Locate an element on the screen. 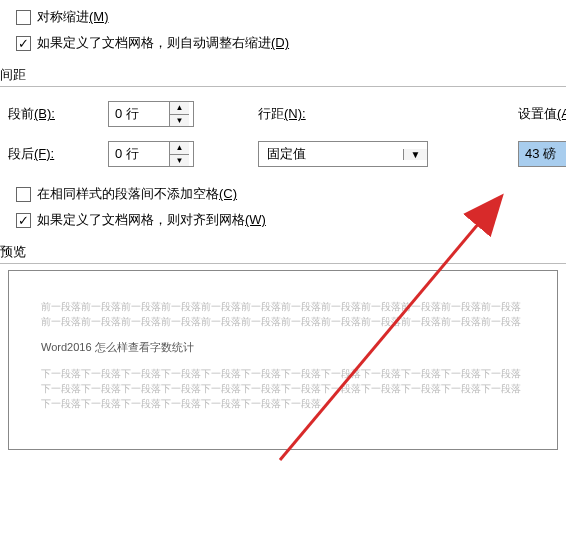  snap-to-grid-option: 如果定义了文档网格，则对齐到网格(W) is located at coordinates (283, 220).